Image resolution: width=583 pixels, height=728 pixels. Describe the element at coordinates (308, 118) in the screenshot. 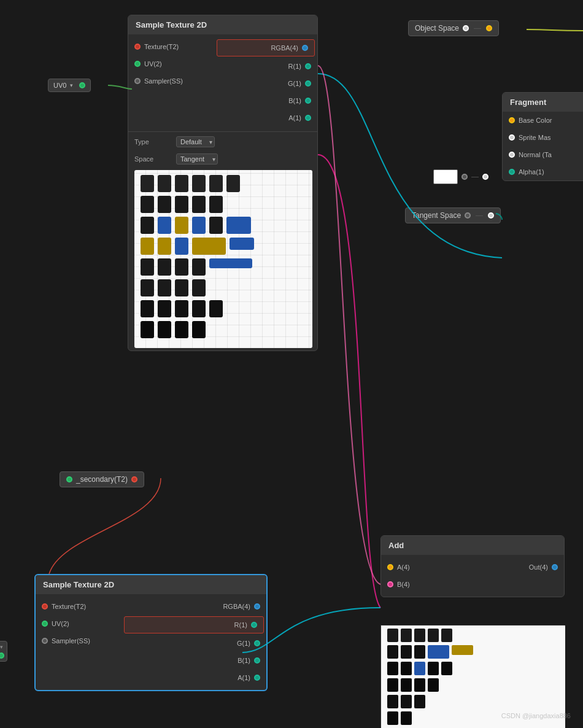

I see `a-output-dot` at that location.